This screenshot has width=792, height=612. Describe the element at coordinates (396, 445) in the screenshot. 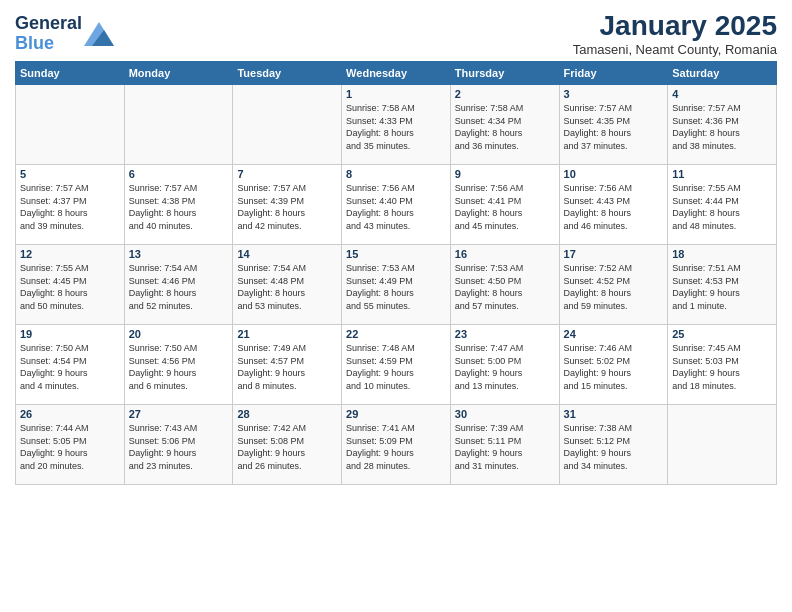

I see `calendar-week-row: 26Sunrise: 7:44 AM Sunset: 5:05 PM Dayli…` at that location.